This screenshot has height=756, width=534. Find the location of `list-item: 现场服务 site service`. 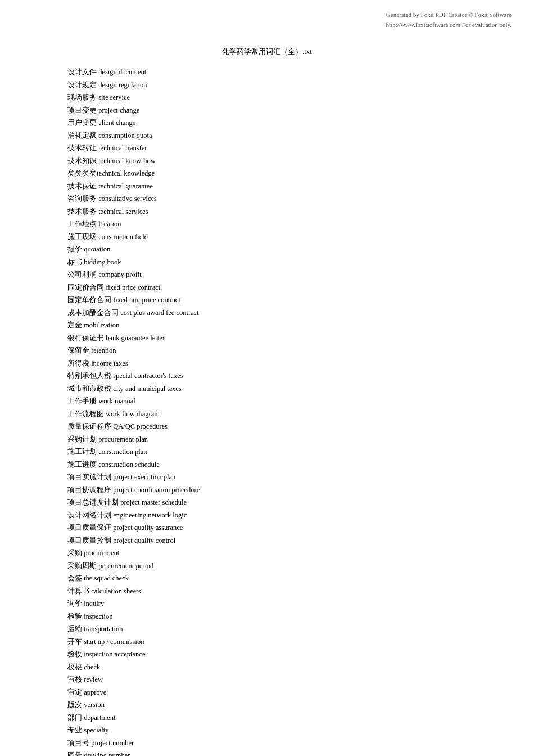

list-item: 现场服务 site service is located at coordinates (278, 98).